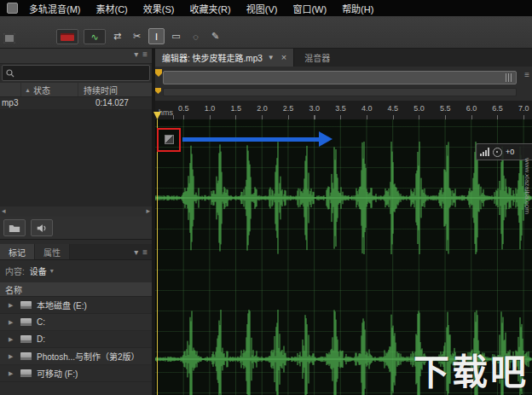 This screenshot has width=532, height=395. I want to click on overview-menu-icon: ≡, so click(527, 75).